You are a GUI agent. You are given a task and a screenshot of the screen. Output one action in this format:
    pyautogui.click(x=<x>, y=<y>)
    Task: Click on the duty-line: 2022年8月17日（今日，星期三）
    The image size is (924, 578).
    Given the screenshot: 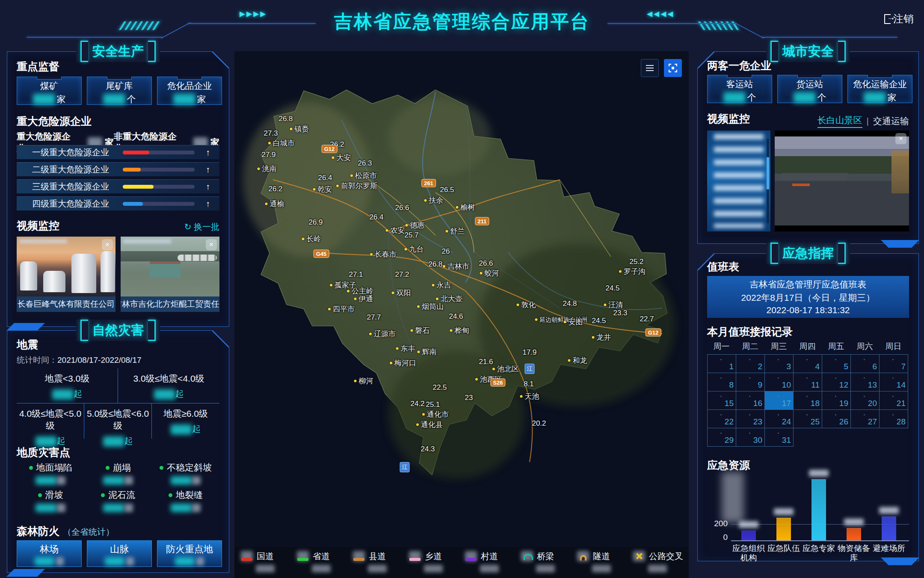 What is the action you would take?
    pyautogui.click(x=808, y=298)
    